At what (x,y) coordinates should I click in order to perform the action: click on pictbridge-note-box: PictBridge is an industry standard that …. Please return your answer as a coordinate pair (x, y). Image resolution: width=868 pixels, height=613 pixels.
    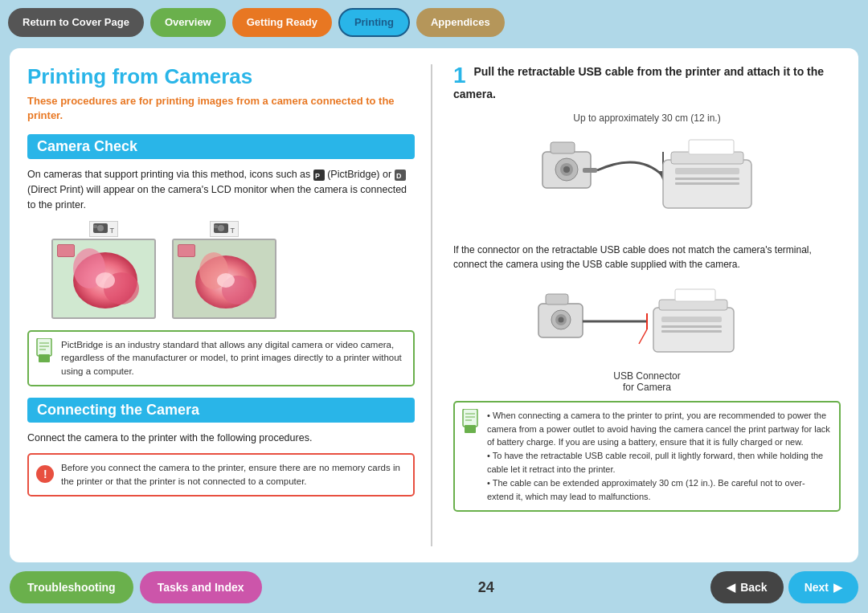
    Looking at the image, I should click on (221, 358).